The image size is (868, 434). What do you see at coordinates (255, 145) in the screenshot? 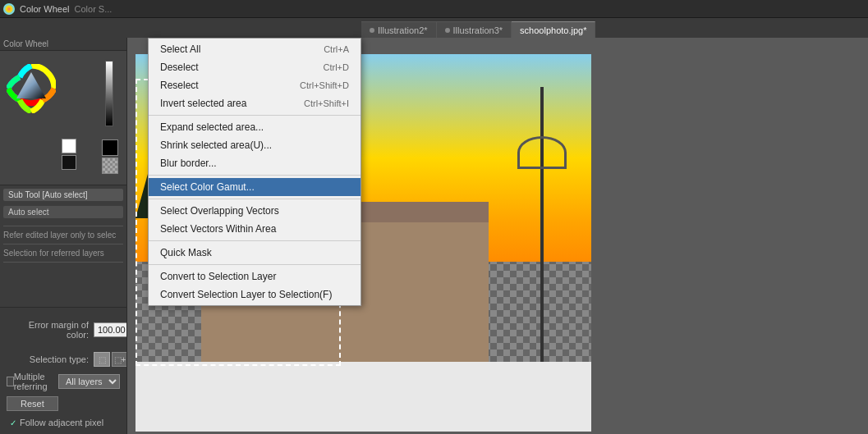
I see `menu-item-shrink: Shrink selected area(U)...` at bounding box center [255, 145].